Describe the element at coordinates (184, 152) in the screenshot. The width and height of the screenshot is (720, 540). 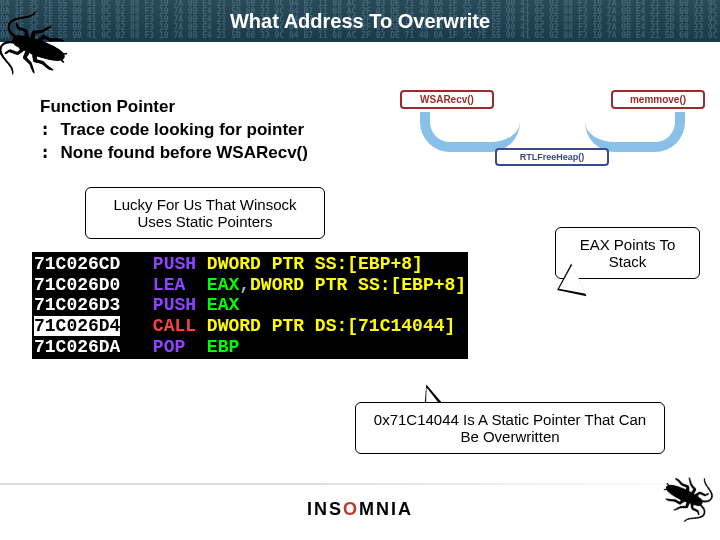
I see `fp-item-2-text: None found before WSARecv()` at that location.